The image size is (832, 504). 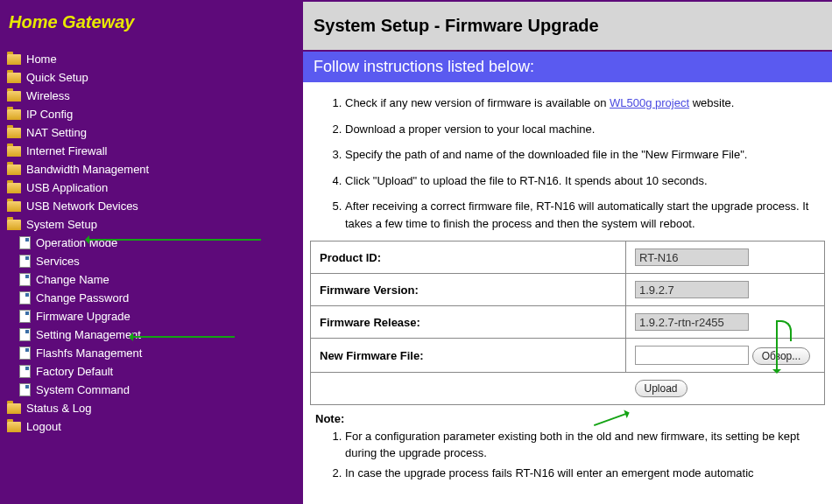 What do you see at coordinates (88, 170) in the screenshot?
I see `nav-label: Bandwidth Management` at bounding box center [88, 170].